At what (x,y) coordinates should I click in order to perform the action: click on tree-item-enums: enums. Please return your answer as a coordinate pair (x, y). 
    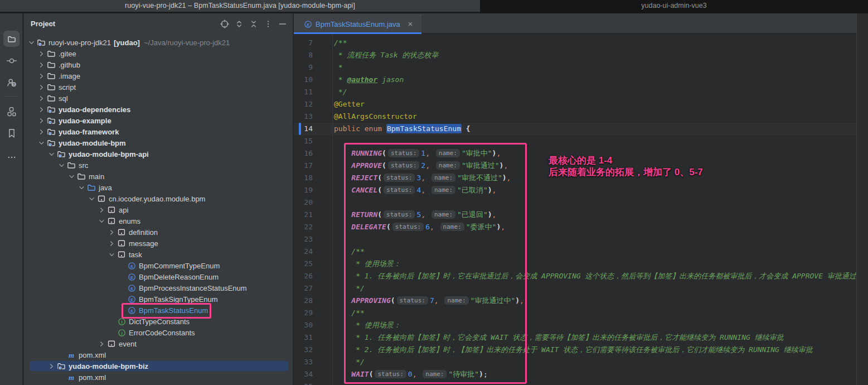
    Looking at the image, I should click on (158, 221).